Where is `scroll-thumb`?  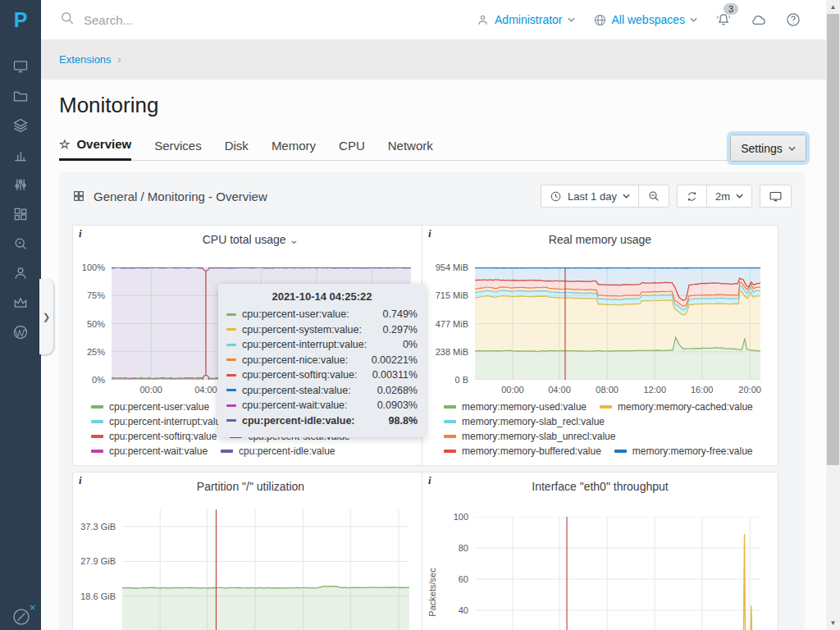 scroll-thumb is located at coordinates (833, 240).